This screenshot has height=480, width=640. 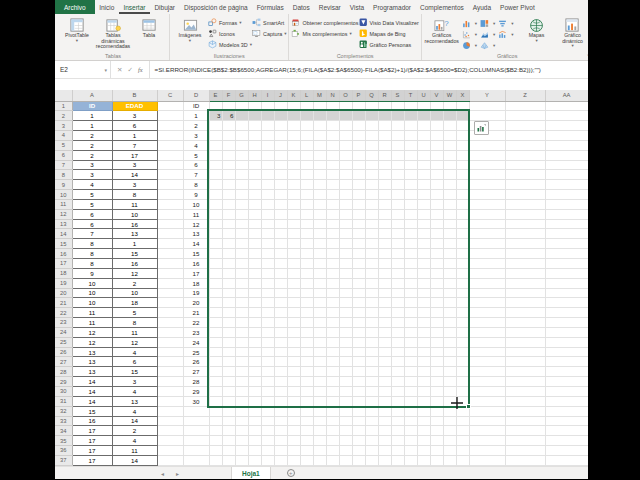 What do you see at coordinates (268, 441) in the screenshot?
I see `cell-I35` at bounding box center [268, 441].